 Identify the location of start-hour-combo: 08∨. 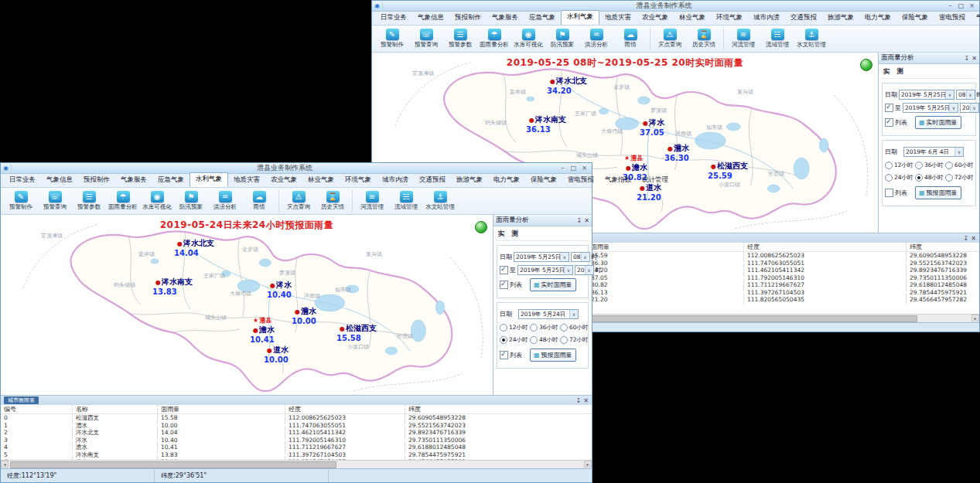
(965, 94).